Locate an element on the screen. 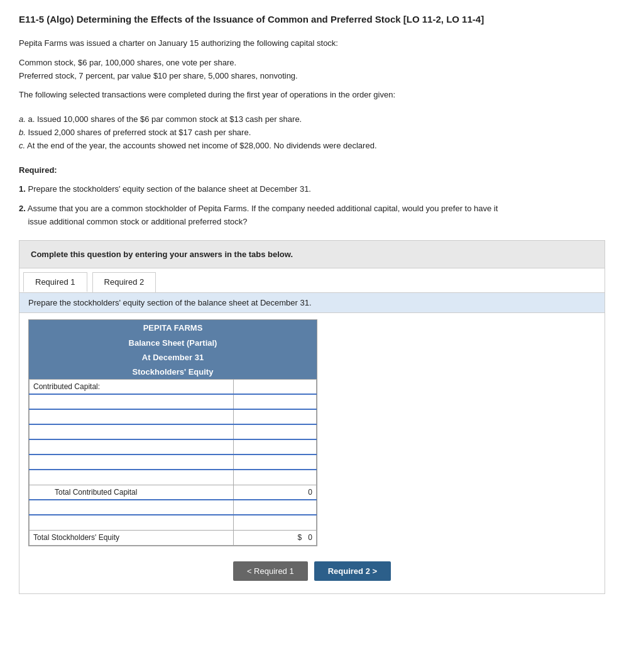 This screenshot has width=624, height=672. tabs-row: Required 1 Required 2 is located at coordinates (312, 280).